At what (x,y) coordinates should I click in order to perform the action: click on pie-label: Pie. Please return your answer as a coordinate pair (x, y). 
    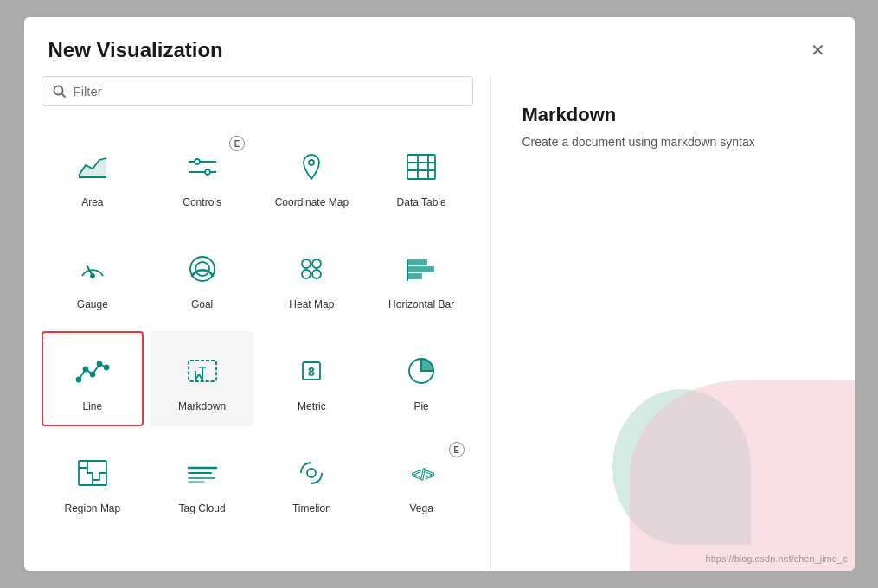
    Looking at the image, I should click on (420, 407).